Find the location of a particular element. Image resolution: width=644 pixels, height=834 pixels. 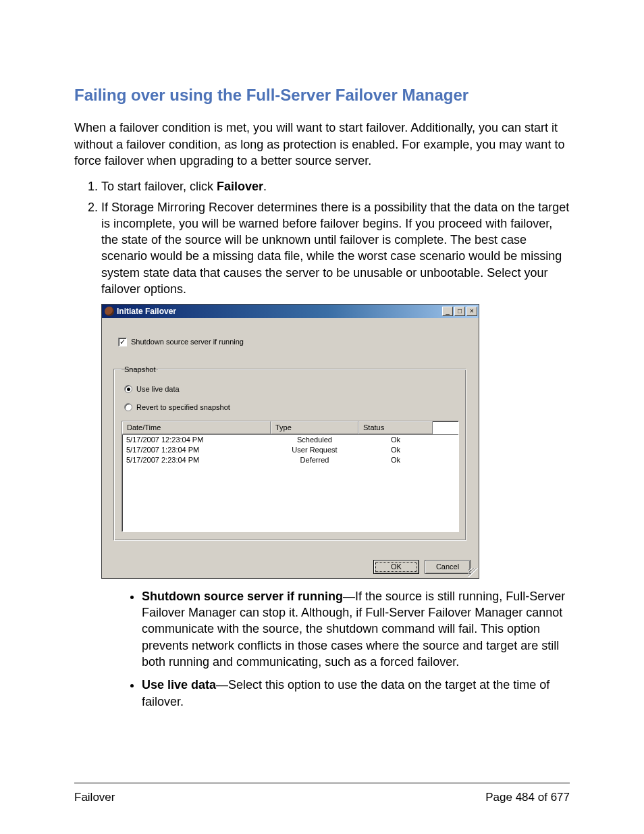

shutdown-checkbox-label: Shutdown source server if running is located at coordinates (188, 342).